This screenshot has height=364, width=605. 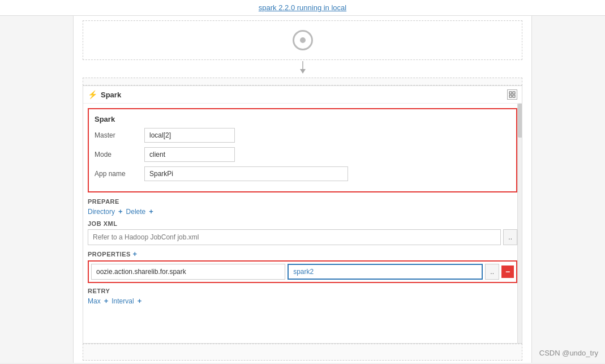 I want to click on spark-section-title: Spark, so click(x=302, y=119).